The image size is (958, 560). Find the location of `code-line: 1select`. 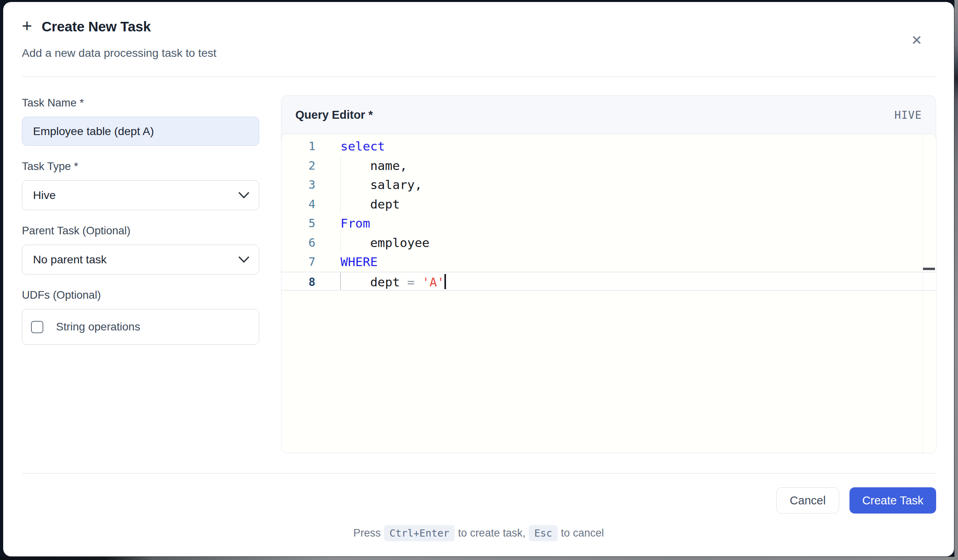

code-line: 1select is located at coordinates (609, 146).